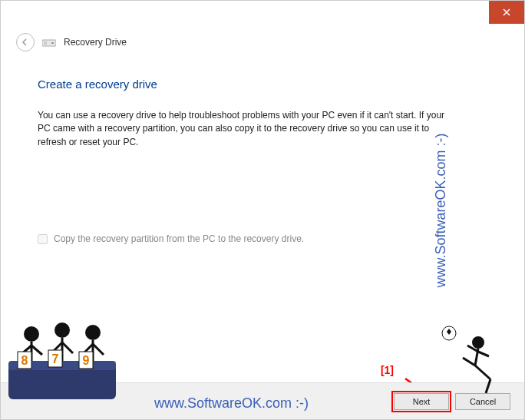  Describe the element at coordinates (262, 41) in the screenshot. I see `wizard-header: Recovery Drive` at that location.